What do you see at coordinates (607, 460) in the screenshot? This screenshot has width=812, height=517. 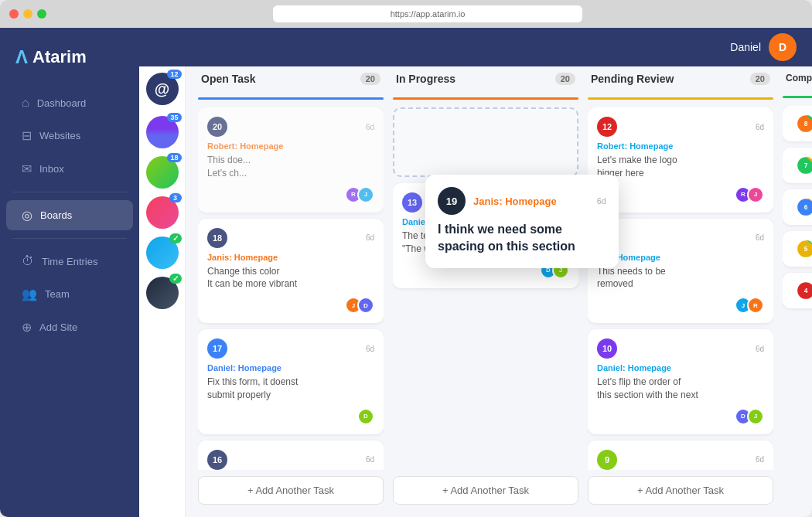 I see `card-id-9: 9` at bounding box center [607, 460].